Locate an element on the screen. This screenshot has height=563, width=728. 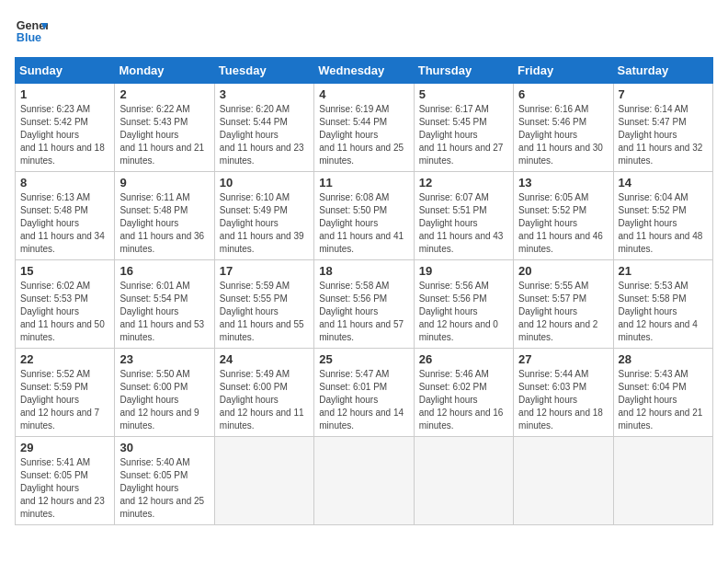
calendar-cell: 1Sunrise: 6:23 AMSunset: 5:42 PMDaylight… is located at coordinates (65, 128).